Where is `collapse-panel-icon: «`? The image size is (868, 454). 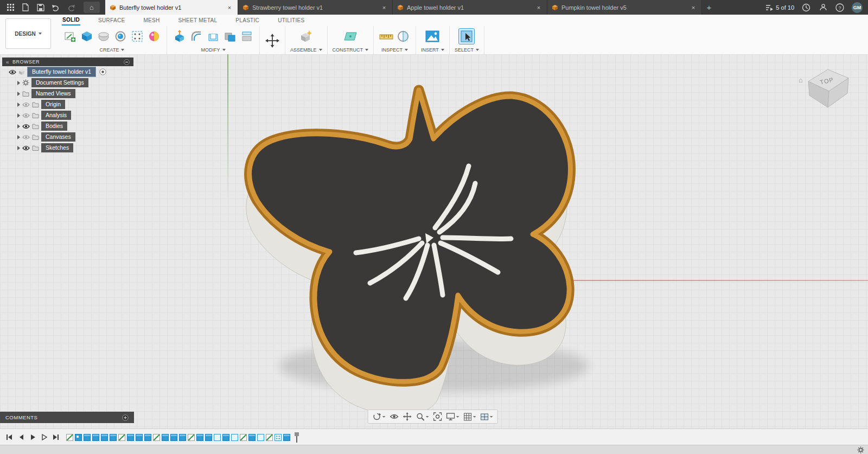 collapse-panel-icon: « is located at coordinates (8, 62).